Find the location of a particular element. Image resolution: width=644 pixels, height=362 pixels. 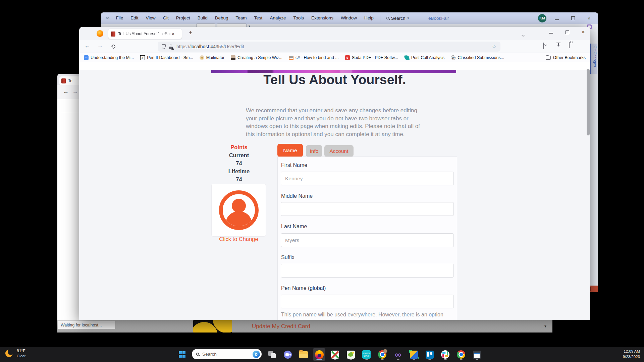

trello-icon is located at coordinates (429, 355).